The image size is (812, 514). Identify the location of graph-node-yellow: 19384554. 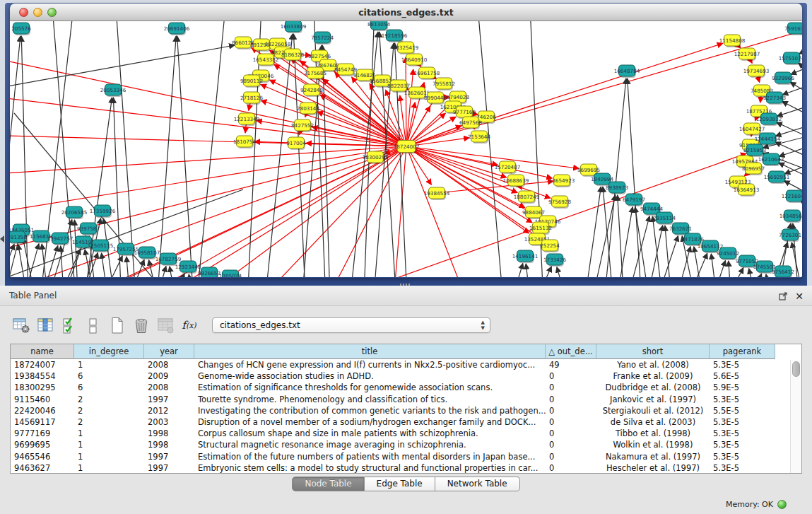
(437, 194).